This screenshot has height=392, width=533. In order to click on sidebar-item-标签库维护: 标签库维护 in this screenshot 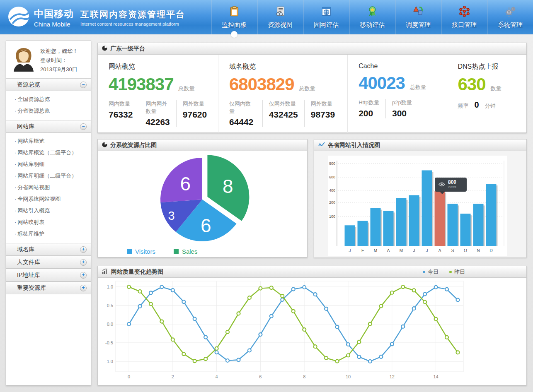, I will do `click(48, 234)`.